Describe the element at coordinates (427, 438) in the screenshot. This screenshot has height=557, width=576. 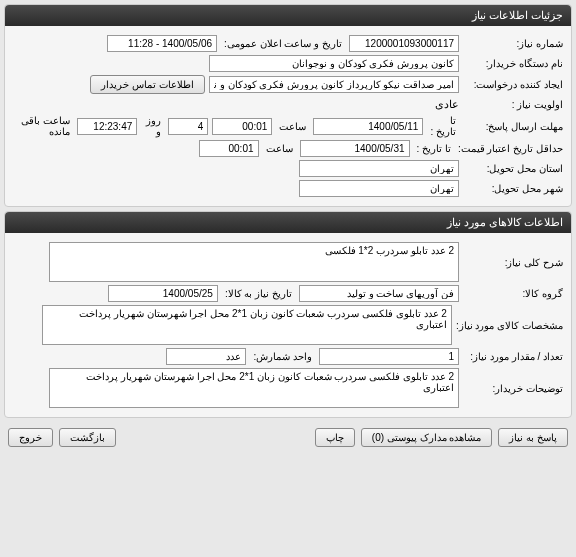
I see `attachments-button: مشاهده مدارک پیوستی (0)` at that location.